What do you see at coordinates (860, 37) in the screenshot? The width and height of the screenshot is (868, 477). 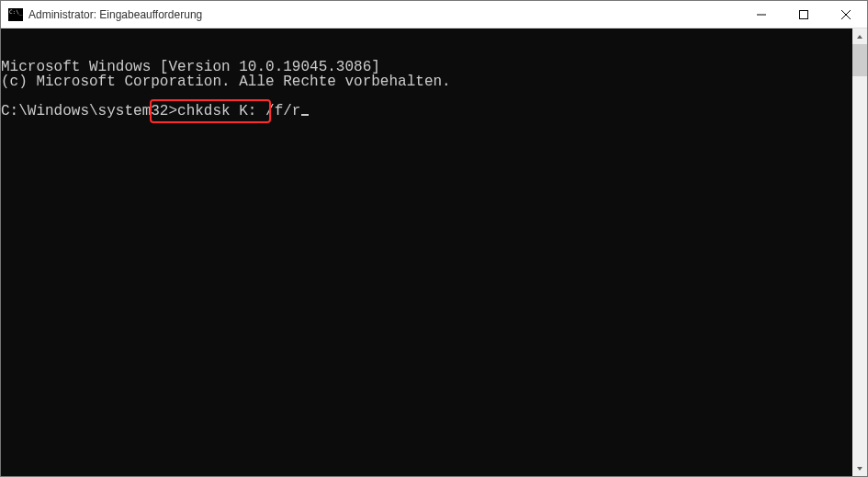 I see `scroll-up-button` at bounding box center [860, 37].